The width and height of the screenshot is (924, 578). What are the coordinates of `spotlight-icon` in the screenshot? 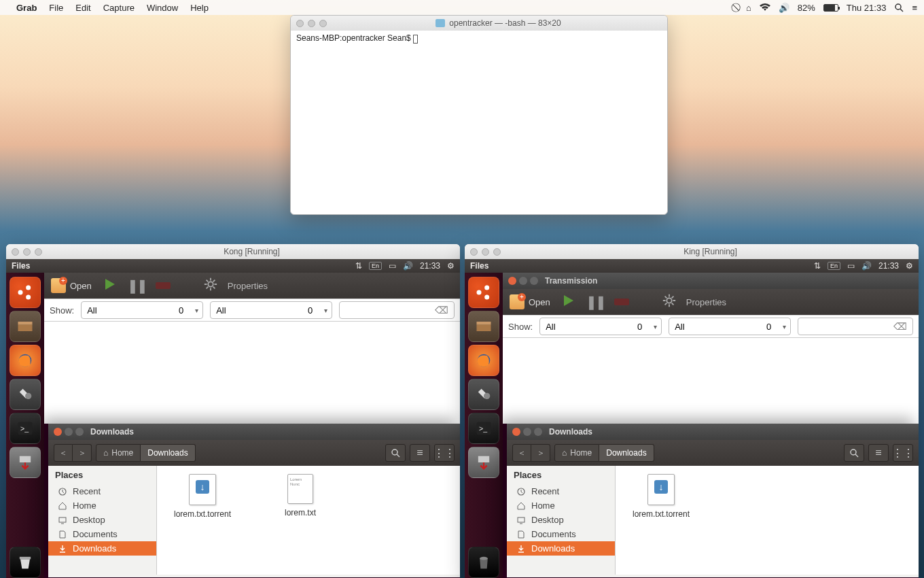 It's located at (899, 7).